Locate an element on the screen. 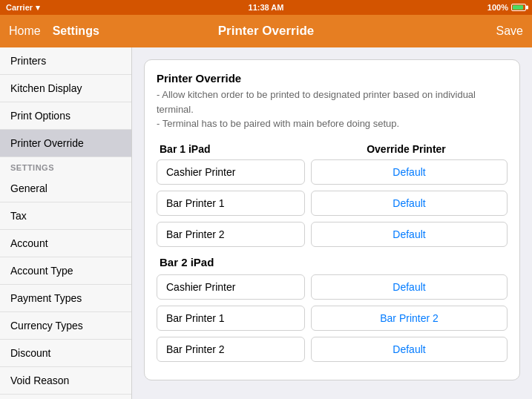  bar2-override-btn-2: Default is located at coordinates (410, 349).